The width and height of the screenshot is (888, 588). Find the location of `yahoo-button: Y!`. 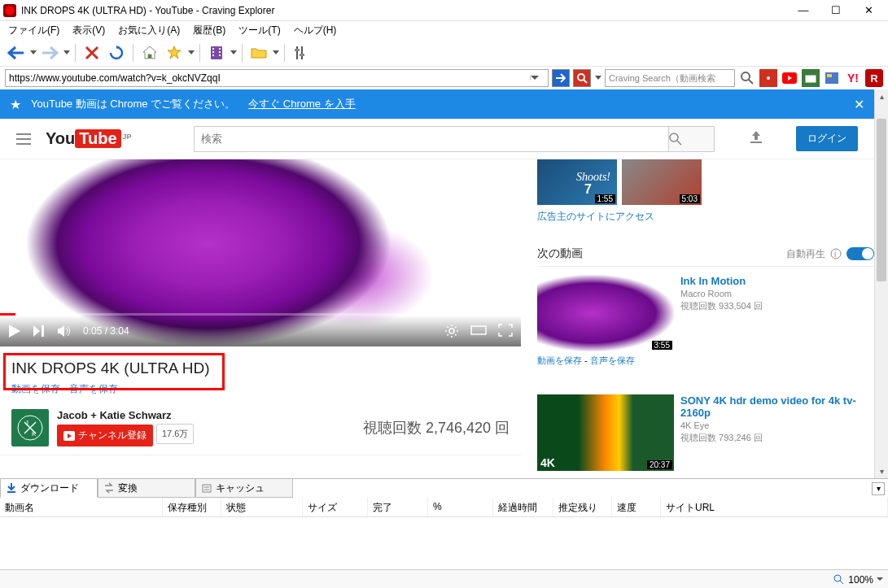

yahoo-button: Y! is located at coordinates (853, 78).